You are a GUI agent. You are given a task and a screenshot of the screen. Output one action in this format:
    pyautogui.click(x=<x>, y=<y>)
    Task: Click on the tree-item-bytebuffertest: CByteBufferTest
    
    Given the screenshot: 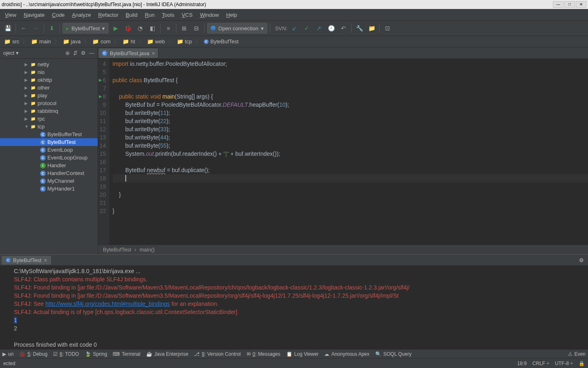 What is the action you would take?
    pyautogui.click(x=49, y=134)
    